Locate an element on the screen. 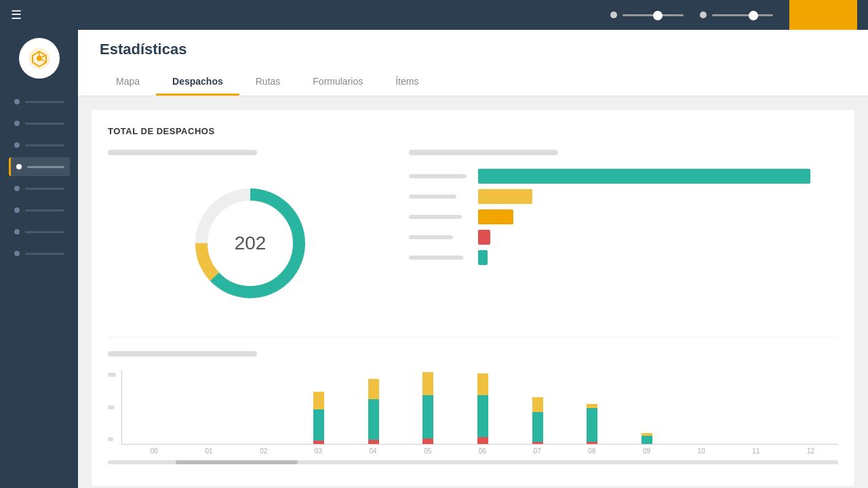 Image resolution: width=868 pixels, height=488 pixels. x-label-03: 03 is located at coordinates (319, 451).